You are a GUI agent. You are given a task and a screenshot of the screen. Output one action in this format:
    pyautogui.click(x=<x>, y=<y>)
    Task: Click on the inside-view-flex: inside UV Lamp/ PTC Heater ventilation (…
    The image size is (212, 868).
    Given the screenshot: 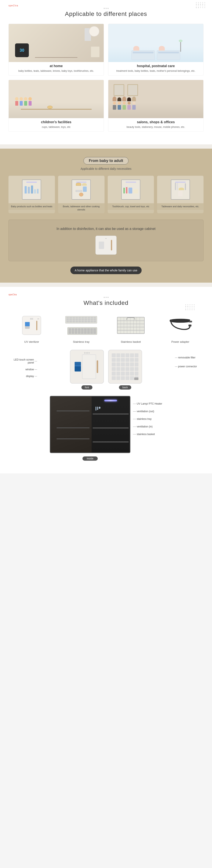 What is the action you would take?
    pyautogui.click(x=106, y=428)
    